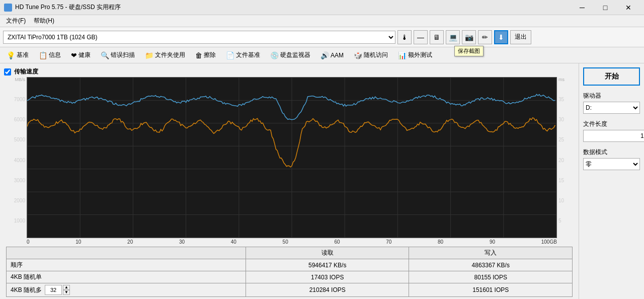 This screenshot has height=299, width=644. I want to click on maximize-button: □, so click(605, 8).